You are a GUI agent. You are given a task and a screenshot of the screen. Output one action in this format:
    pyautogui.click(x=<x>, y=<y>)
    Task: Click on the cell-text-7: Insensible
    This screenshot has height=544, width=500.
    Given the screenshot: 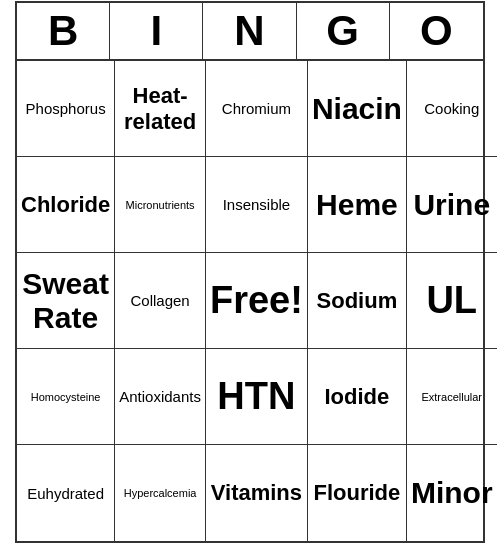 What is the action you would take?
    pyautogui.click(x=257, y=204)
    